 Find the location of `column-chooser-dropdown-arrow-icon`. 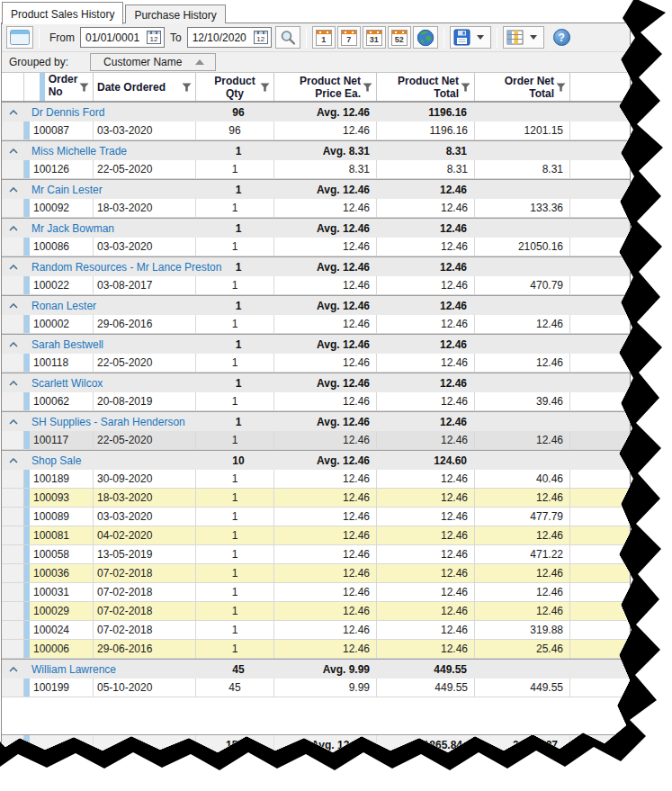

column-chooser-dropdown-arrow-icon is located at coordinates (533, 38).